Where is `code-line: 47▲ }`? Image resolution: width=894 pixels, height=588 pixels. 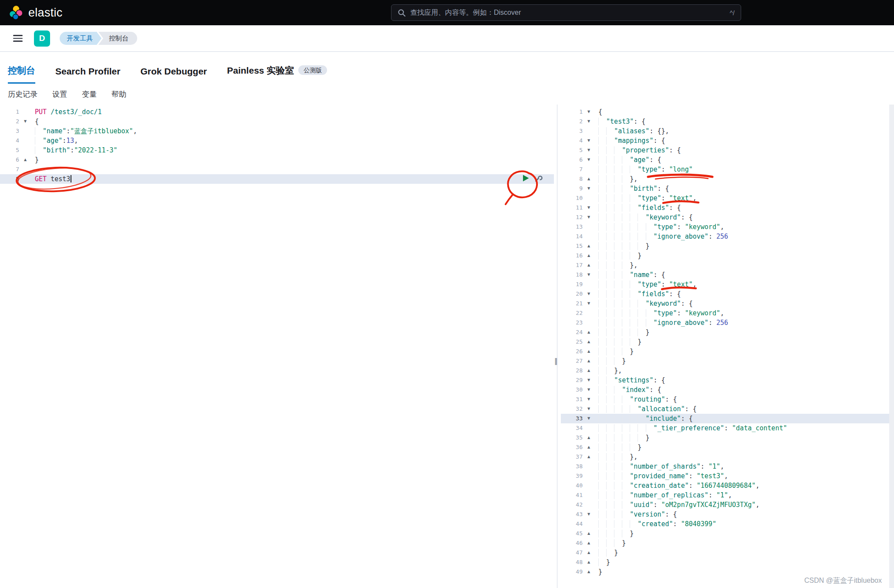
code-line: 47▲ } is located at coordinates (727, 553).